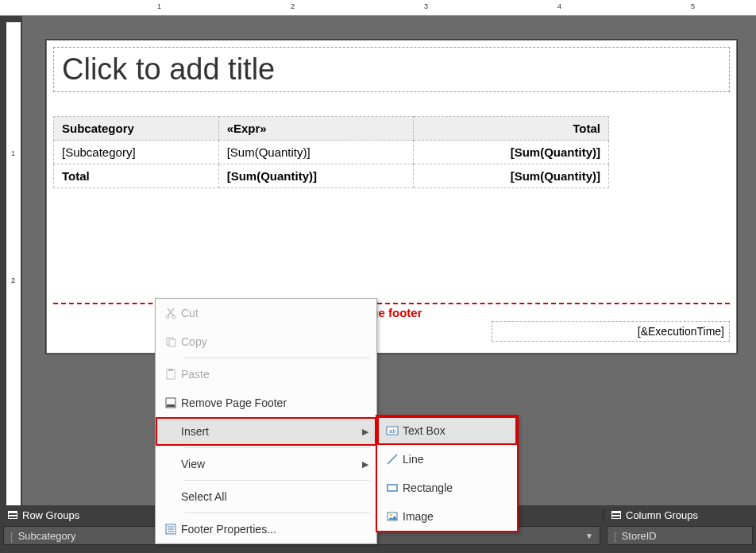 The height and width of the screenshot is (553, 756). I want to click on matrix-cell-sum1: [Sum(Quantity)], so click(316, 153).